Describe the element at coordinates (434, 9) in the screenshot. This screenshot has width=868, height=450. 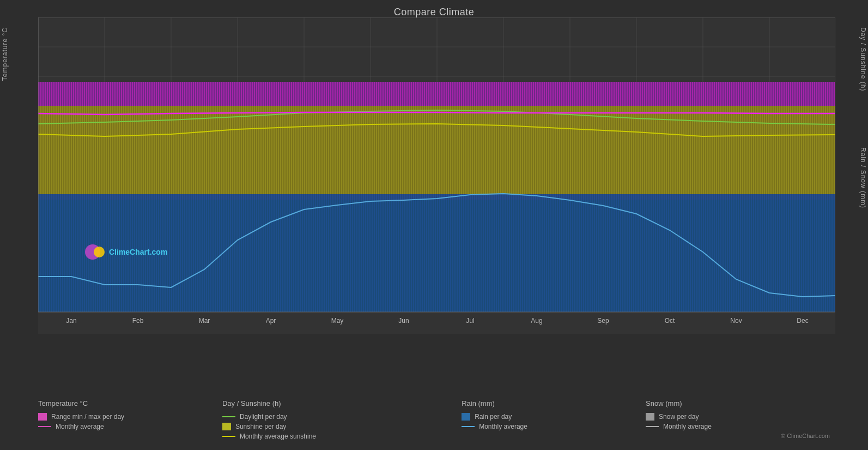
I see `page-title: Compare Climate` at that location.